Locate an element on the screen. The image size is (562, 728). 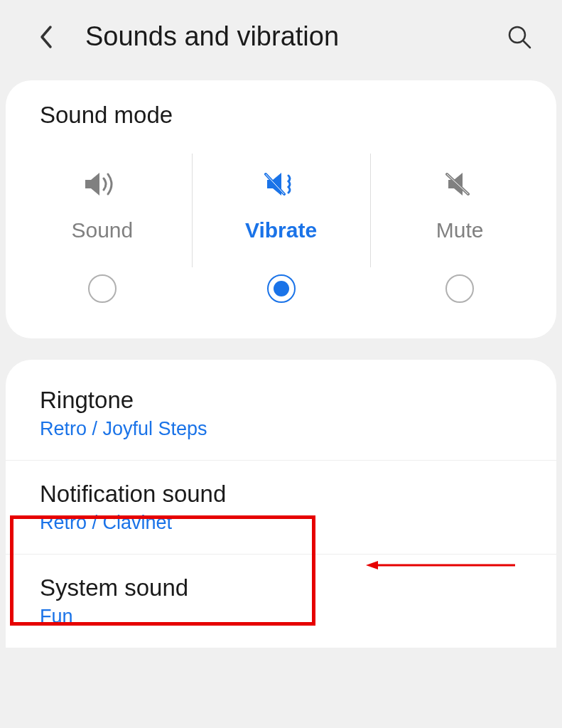
notification-sound-value: Retro / Clavinet is located at coordinates (281, 523).